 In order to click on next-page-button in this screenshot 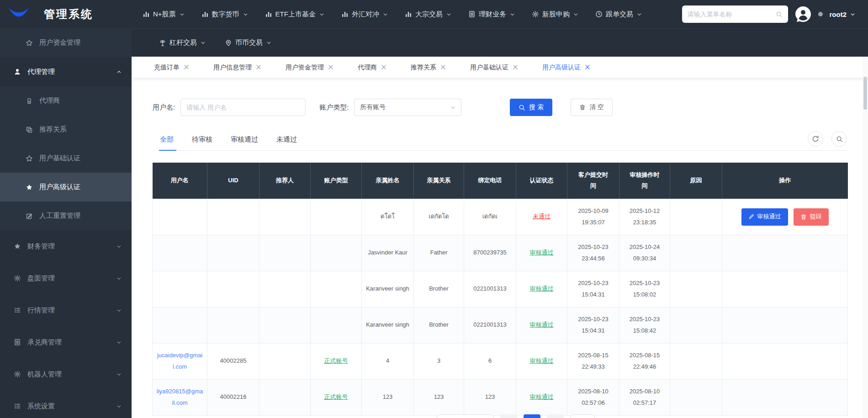, I will do `click(556, 416)`.